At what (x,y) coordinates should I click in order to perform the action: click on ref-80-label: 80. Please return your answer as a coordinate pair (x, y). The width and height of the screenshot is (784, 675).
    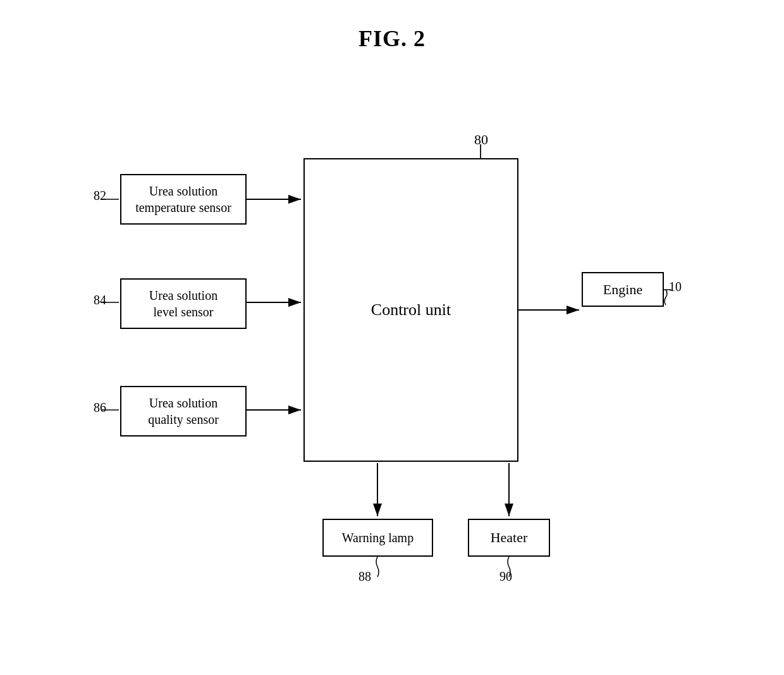
    Looking at the image, I should click on (481, 140).